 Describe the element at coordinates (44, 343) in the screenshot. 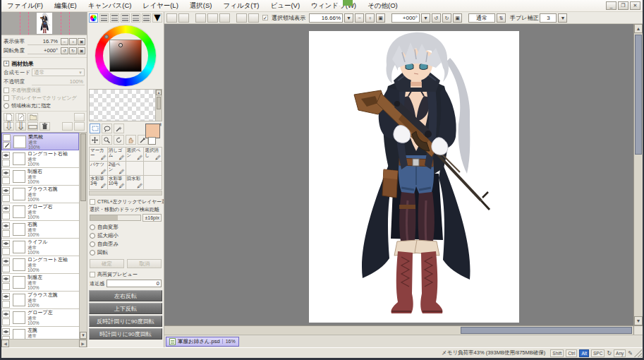

I see `layer-list-hscrollbar: ◀ ▶` at that location.